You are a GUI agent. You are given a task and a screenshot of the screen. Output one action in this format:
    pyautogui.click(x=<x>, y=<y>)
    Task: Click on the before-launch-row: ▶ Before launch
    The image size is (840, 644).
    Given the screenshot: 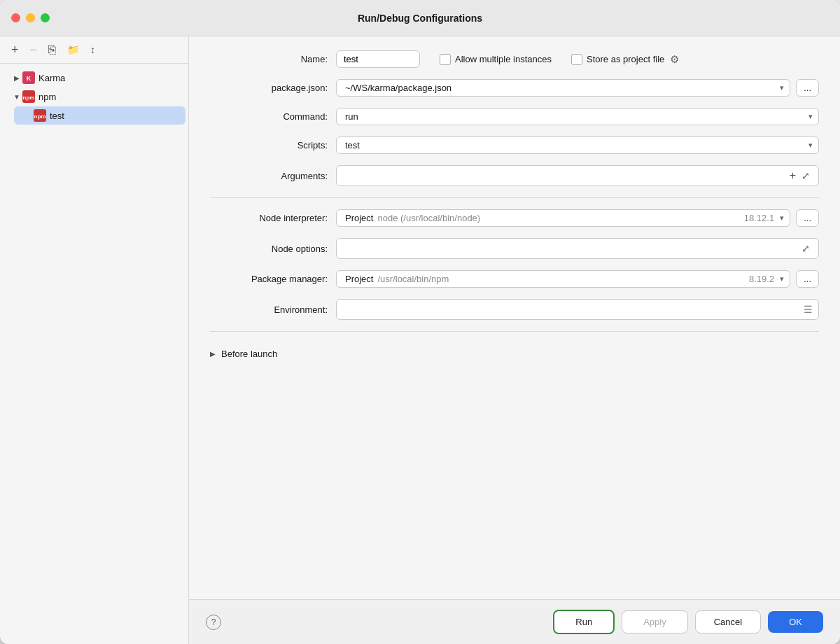 What is the action you would take?
    pyautogui.click(x=514, y=354)
    